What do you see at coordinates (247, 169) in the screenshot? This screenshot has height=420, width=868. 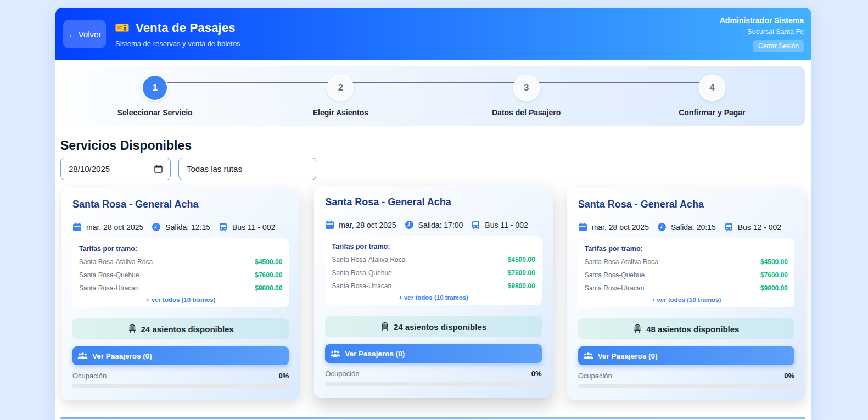 I see `route-filter-select: Todas las rutas` at bounding box center [247, 169].